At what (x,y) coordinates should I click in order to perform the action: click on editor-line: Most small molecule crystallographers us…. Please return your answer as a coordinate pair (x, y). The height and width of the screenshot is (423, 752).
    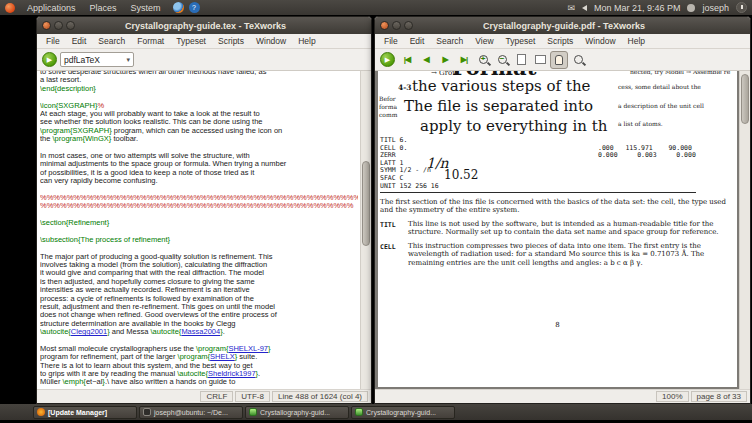
    Looking at the image, I should click on (199, 349).